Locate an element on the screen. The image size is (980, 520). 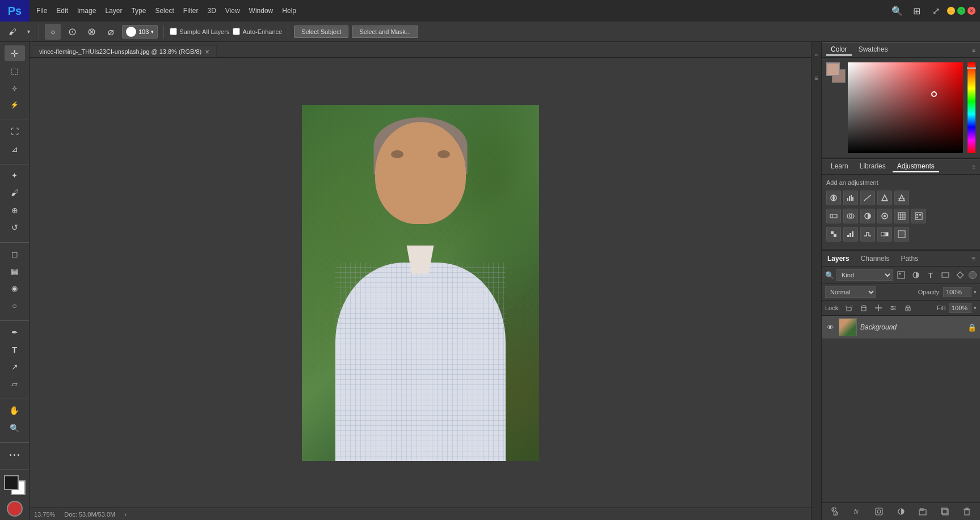
selective-color-adj is located at coordinates (902, 234).